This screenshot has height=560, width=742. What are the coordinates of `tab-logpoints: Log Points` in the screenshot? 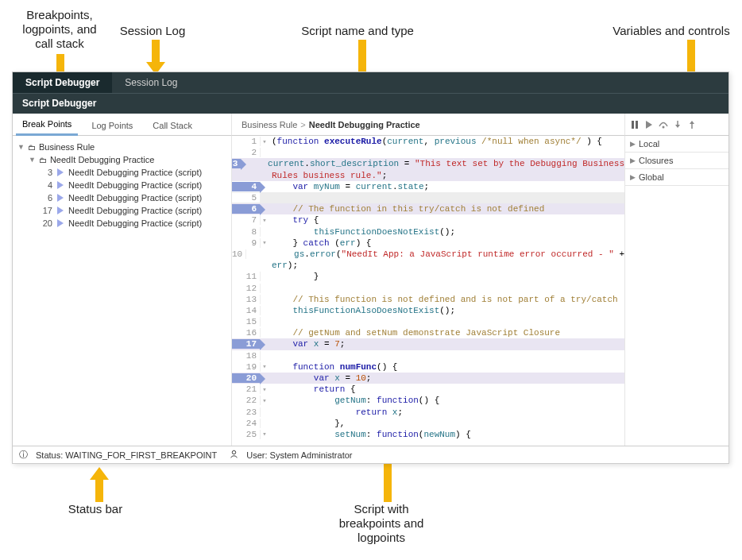 It's located at (112, 125).